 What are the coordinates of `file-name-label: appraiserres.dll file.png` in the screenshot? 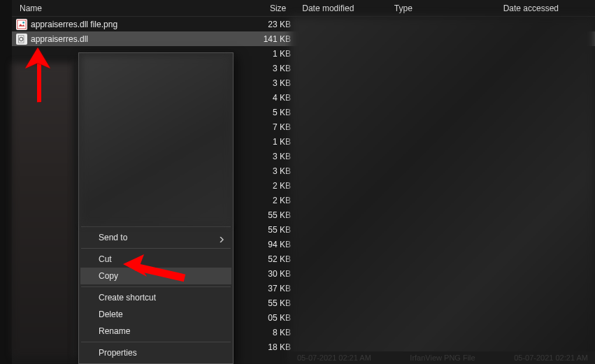 It's located at (74, 24).